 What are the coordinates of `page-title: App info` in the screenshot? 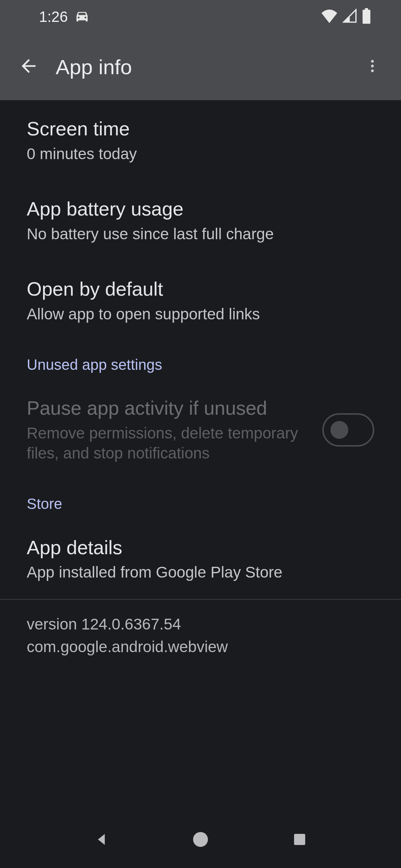 It's located at (200, 67).